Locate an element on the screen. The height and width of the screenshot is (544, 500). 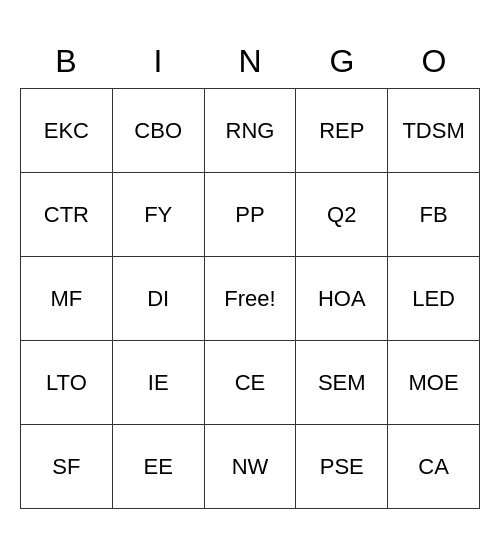
cell-3-3: SEM is located at coordinates (342, 383).